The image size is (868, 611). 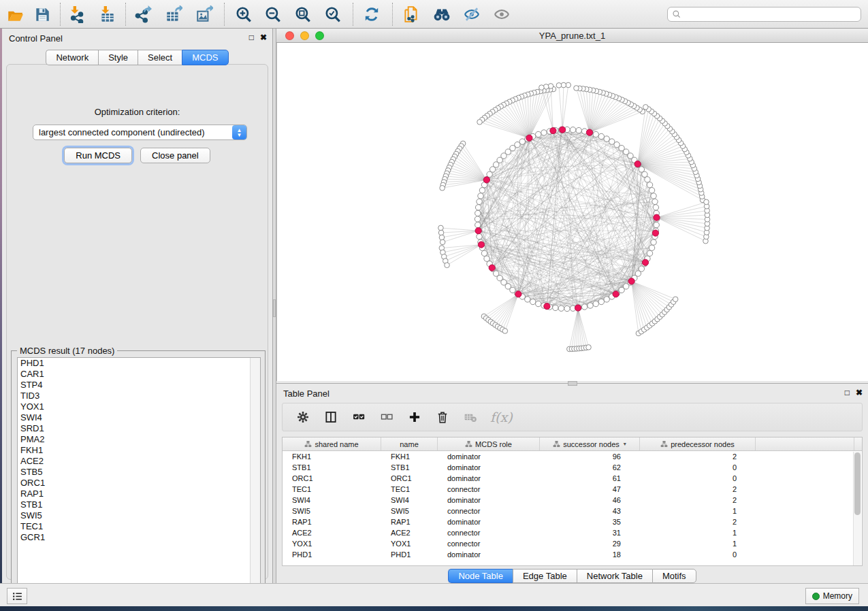 What do you see at coordinates (805, 444) in the screenshot?
I see `column-header-empty` at bounding box center [805, 444].